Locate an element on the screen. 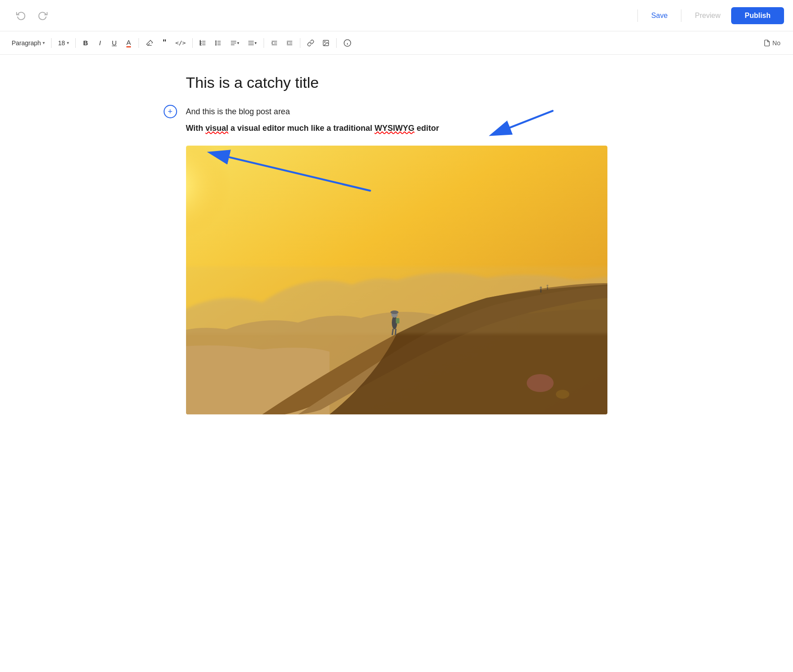  undo-button is located at coordinates (21, 16).